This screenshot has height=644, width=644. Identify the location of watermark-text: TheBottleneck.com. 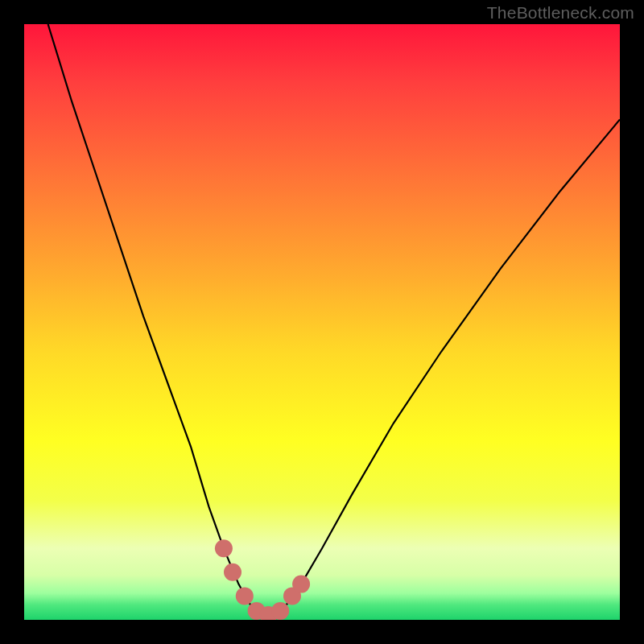
(560, 13).